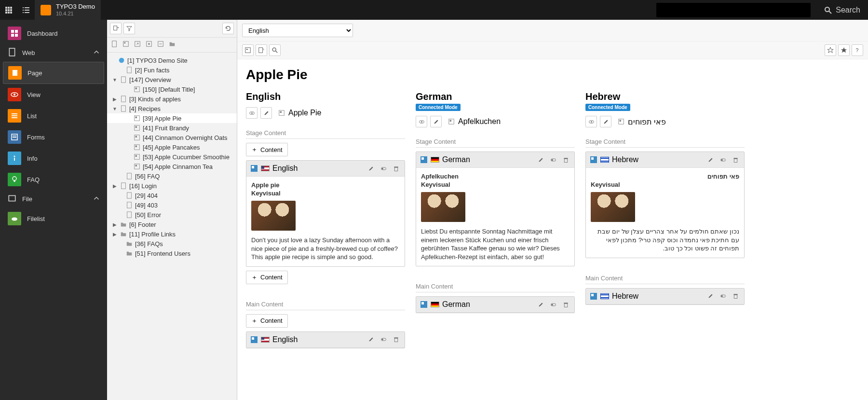 The image size is (868, 400). What do you see at coordinates (54, 73) in the screenshot?
I see `module-page: Page` at bounding box center [54, 73].